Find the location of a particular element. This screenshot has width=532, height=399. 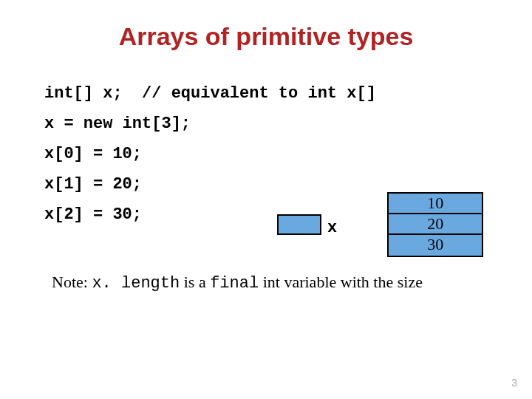

reference-group: x is located at coordinates (307, 225).